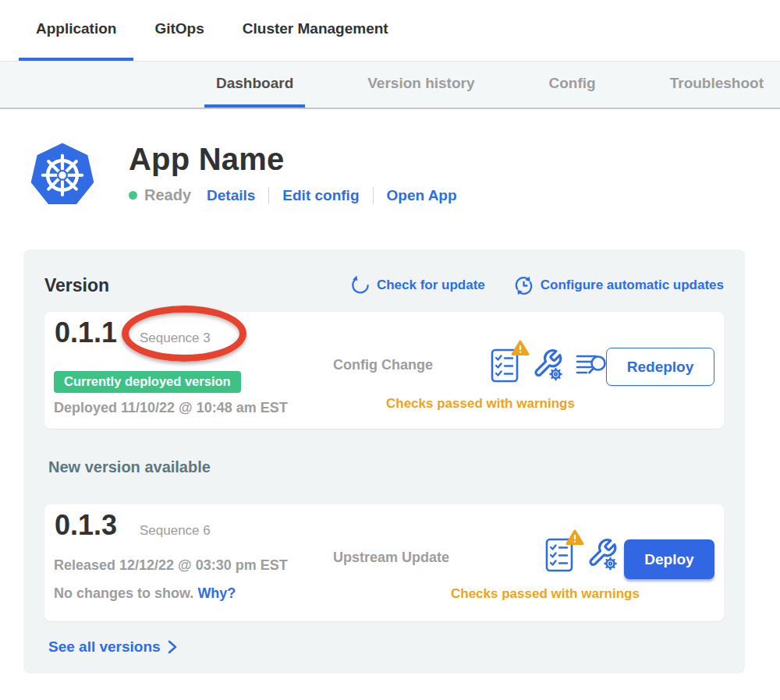 The height and width of the screenshot is (700, 780). I want to click on no-changes-line: No changes to show. Why?, so click(145, 594).